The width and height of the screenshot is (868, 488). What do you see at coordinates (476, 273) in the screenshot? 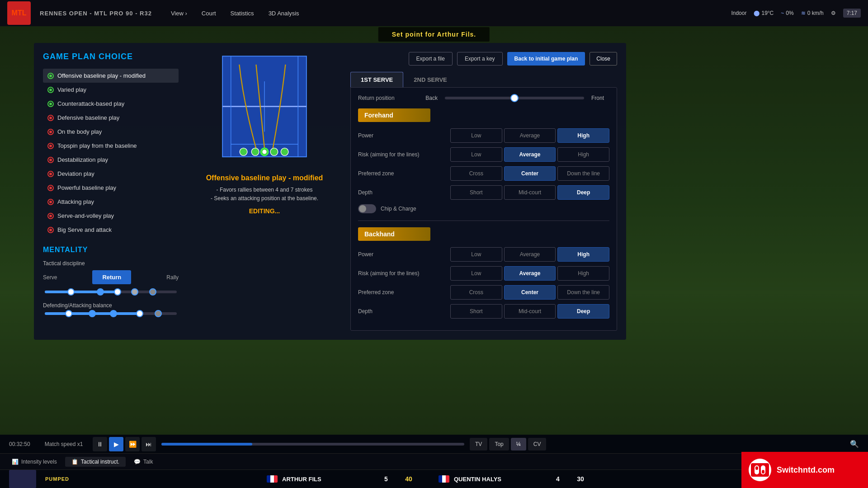
I see `bh-risk-low: Low` at bounding box center [476, 273].